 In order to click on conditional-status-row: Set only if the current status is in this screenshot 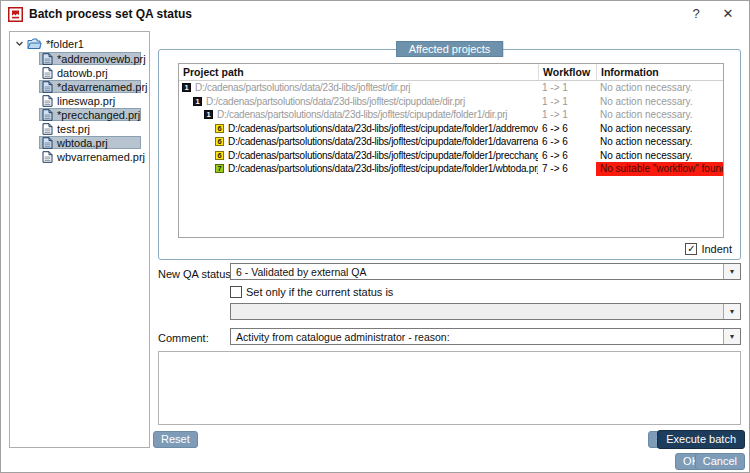, I will do `click(312, 292)`.